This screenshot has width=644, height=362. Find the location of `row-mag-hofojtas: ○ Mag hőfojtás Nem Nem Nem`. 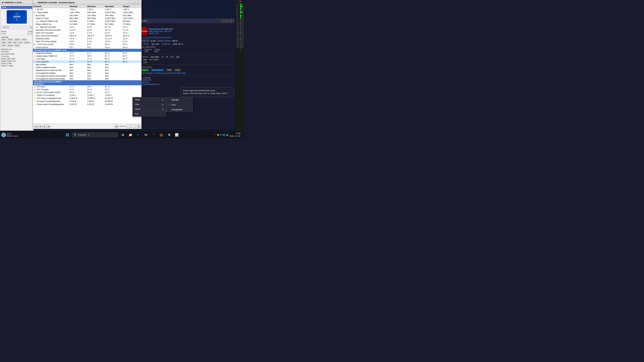

row-mag-hofojtas: ○ Mag hőfojtás Nem Nem Nem is located at coordinates (87, 64).